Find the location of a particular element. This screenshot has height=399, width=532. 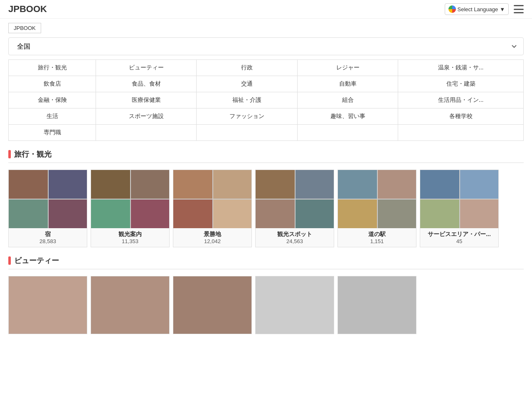

category-cell-3-0: 生活 is located at coordinates (52, 116).